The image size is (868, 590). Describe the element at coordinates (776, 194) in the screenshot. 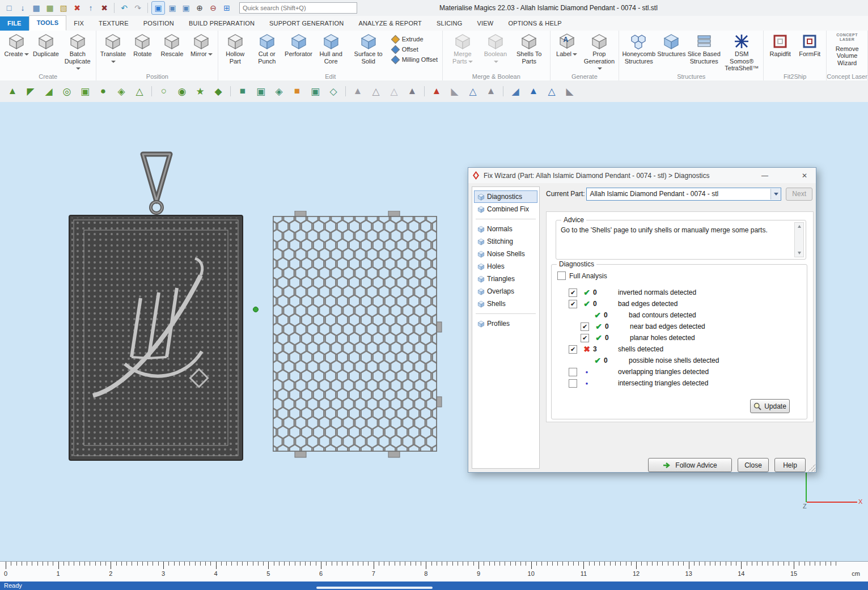

I see `dropdown-arrow-icon` at that location.